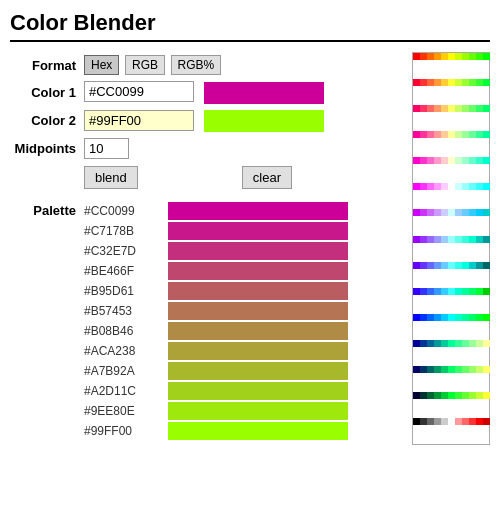  I want to click on palette-row: #C32E7D, so click(242, 251).